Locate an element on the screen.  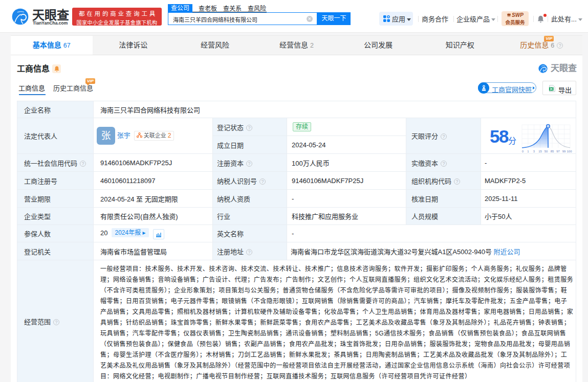
svg-text: 97 is located at coordinates (558, 151).